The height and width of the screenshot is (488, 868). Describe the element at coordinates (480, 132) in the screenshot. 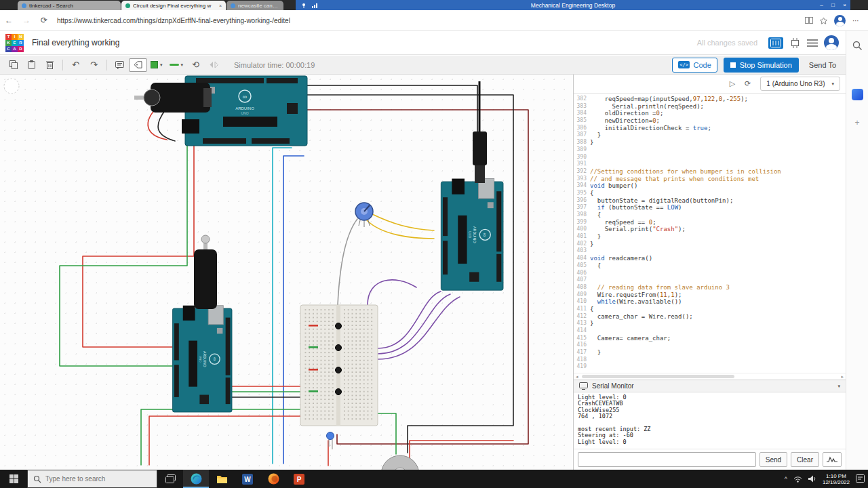

I see `usb-cable` at that location.